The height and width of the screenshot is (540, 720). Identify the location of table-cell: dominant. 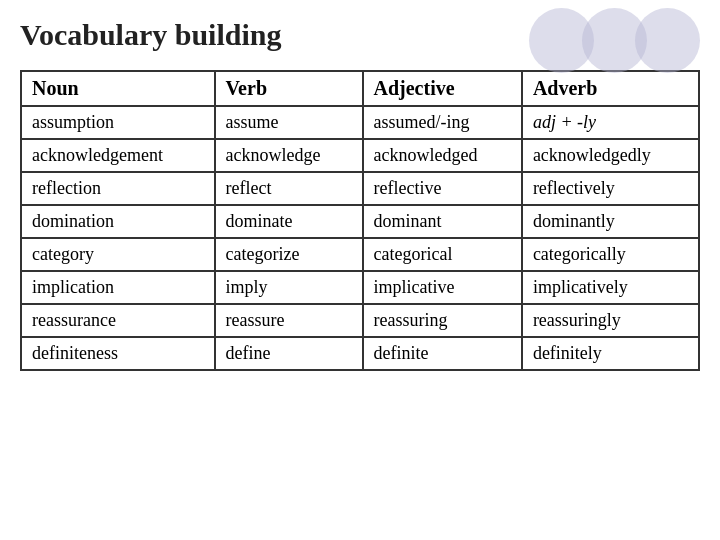
(442, 222).